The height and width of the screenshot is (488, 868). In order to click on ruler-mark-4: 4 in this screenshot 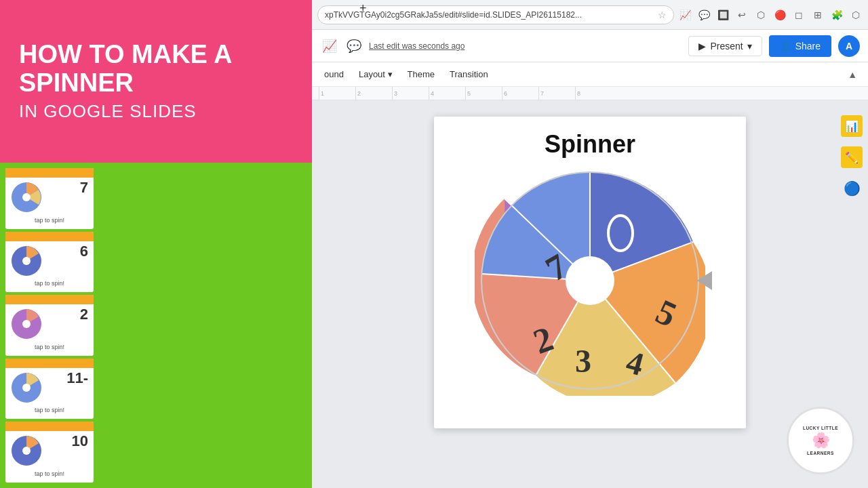, I will do `click(447, 94)`.